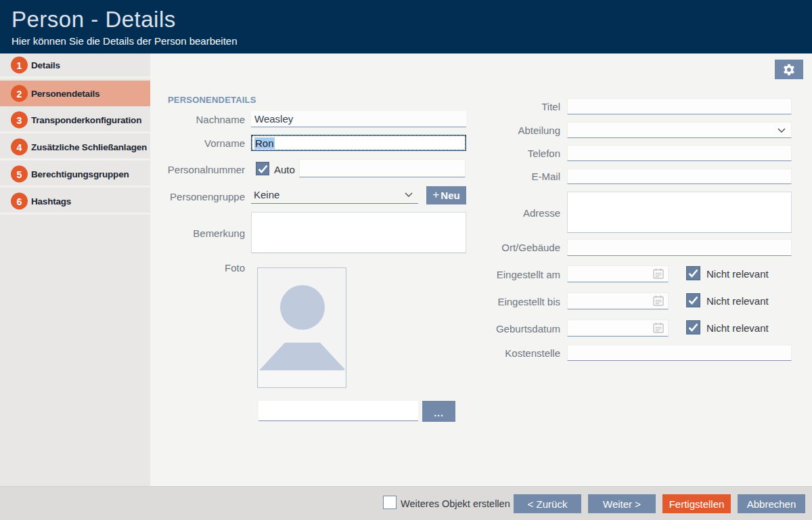 The image size is (812, 520). I want to click on nachname-label: Nachname, so click(198, 119).